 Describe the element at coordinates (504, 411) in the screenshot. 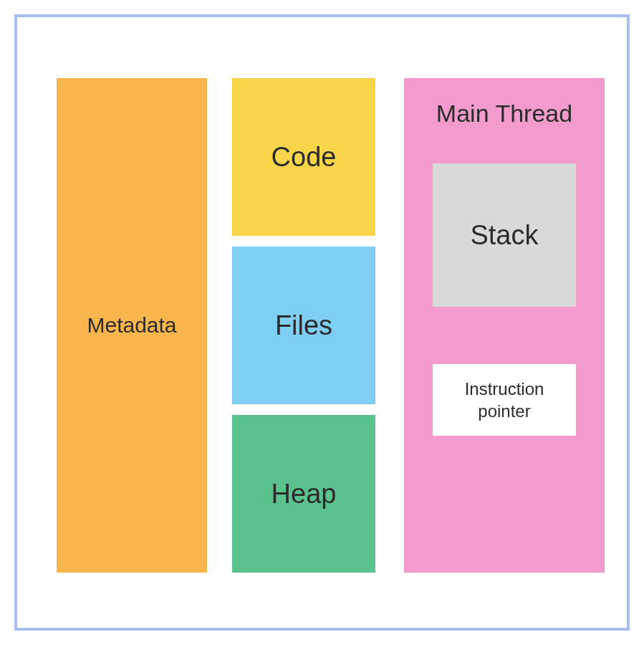

I see `instruction-pointer-line2: pointer` at that location.